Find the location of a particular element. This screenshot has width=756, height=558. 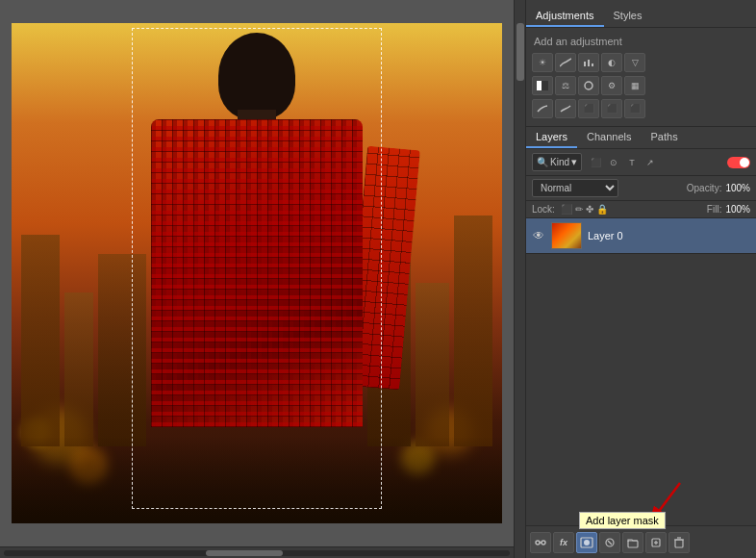

tab-adjustments: Adjustments is located at coordinates (566, 16).